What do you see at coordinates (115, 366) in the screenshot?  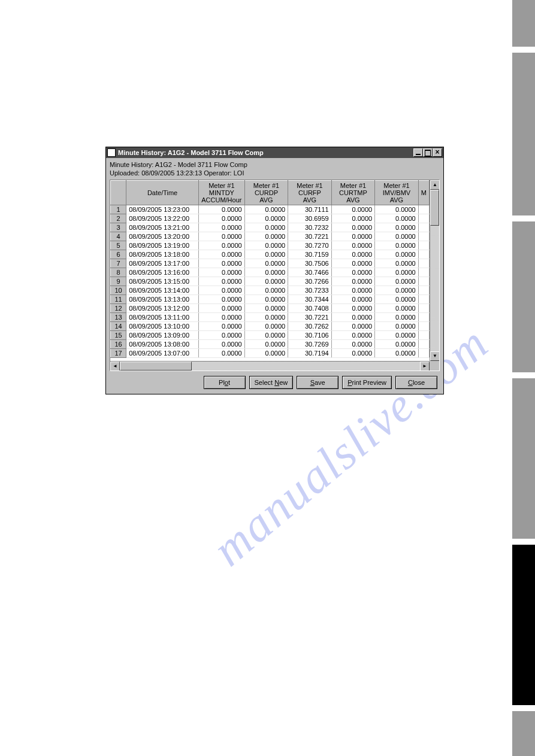 I see `scroll-left-icon: ◄` at bounding box center [115, 366].